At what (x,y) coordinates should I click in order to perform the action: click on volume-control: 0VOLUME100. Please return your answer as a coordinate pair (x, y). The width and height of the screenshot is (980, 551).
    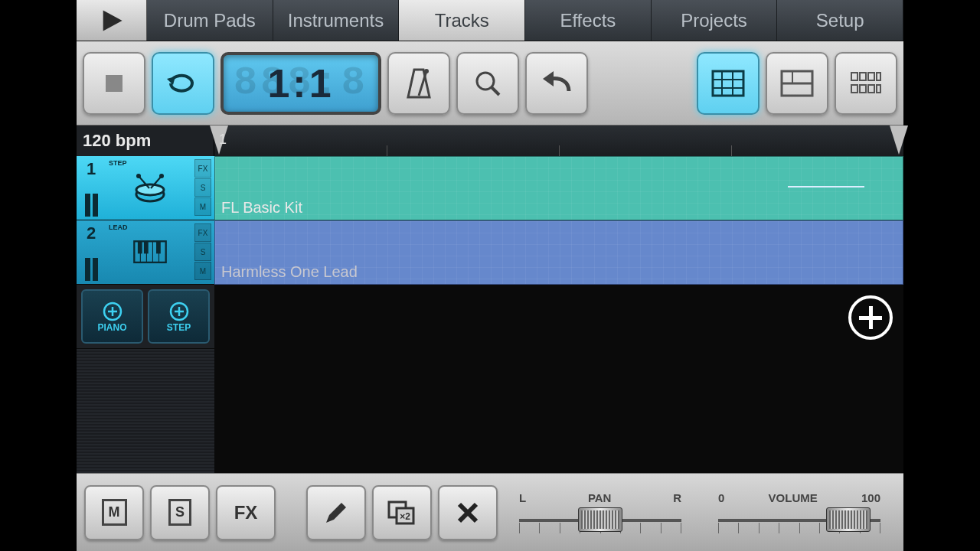
    Looking at the image, I should click on (799, 513).